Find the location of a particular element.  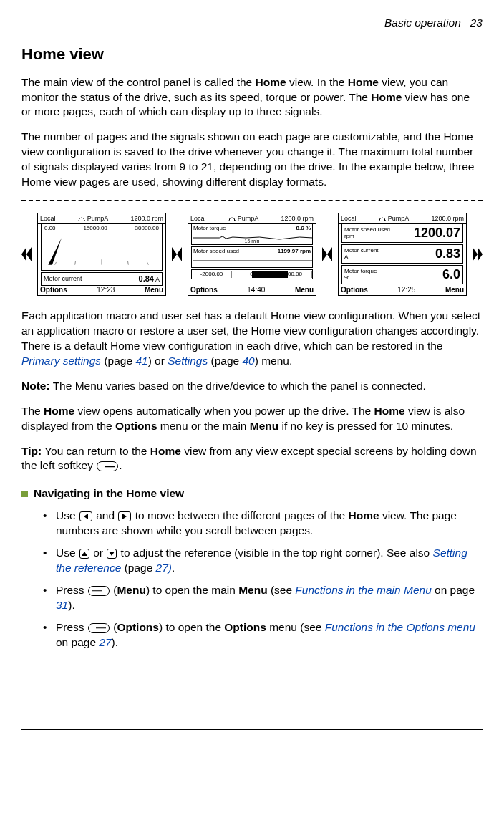

link-functions-options-menu: Functions in the Options menu is located at coordinates (400, 627).